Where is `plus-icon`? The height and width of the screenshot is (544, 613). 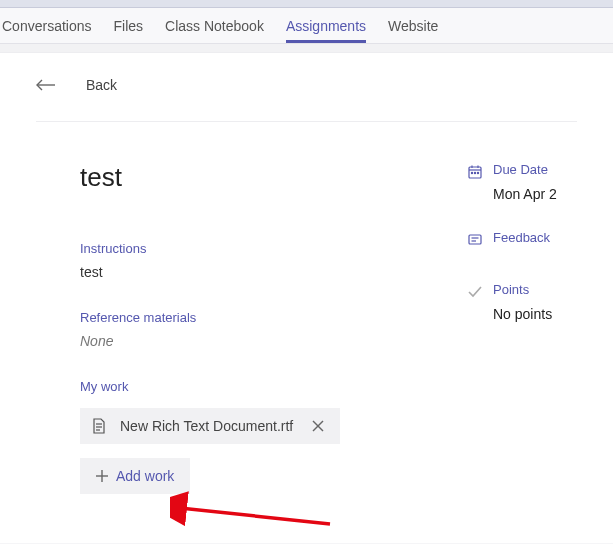 plus-icon is located at coordinates (102, 476).